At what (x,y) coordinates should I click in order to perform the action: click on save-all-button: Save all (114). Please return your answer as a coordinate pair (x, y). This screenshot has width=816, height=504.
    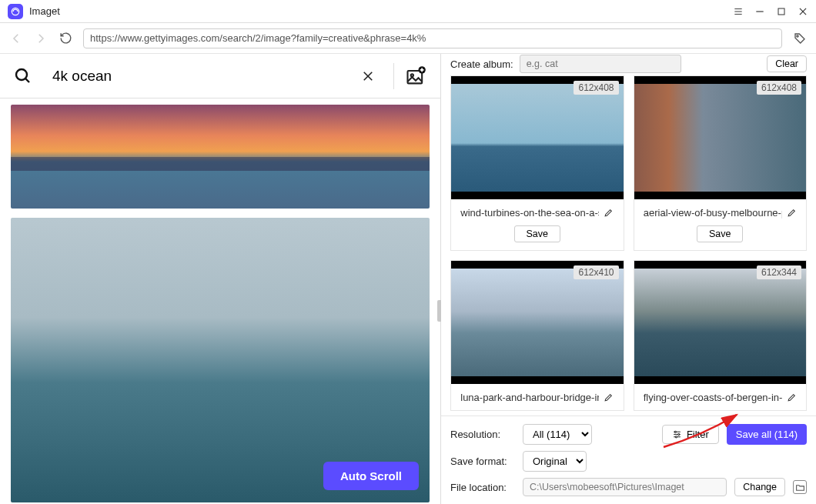
    Looking at the image, I should click on (767, 434).